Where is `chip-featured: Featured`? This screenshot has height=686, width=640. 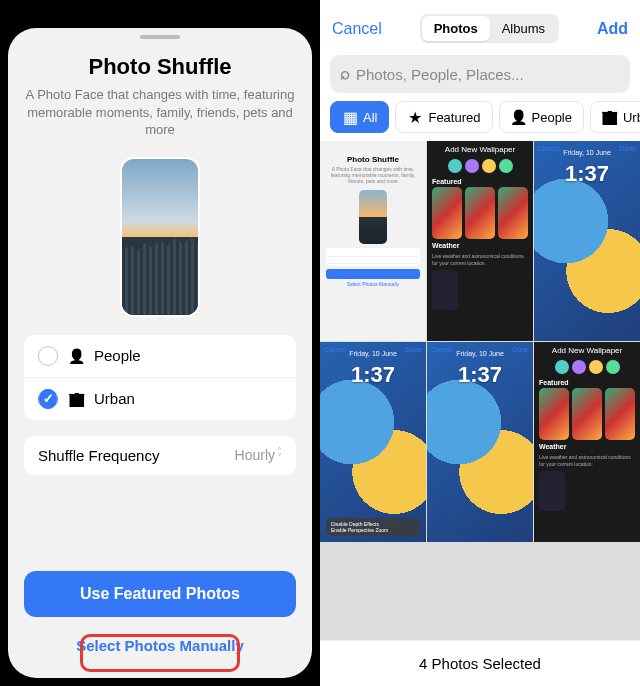 chip-featured: Featured is located at coordinates (444, 117).